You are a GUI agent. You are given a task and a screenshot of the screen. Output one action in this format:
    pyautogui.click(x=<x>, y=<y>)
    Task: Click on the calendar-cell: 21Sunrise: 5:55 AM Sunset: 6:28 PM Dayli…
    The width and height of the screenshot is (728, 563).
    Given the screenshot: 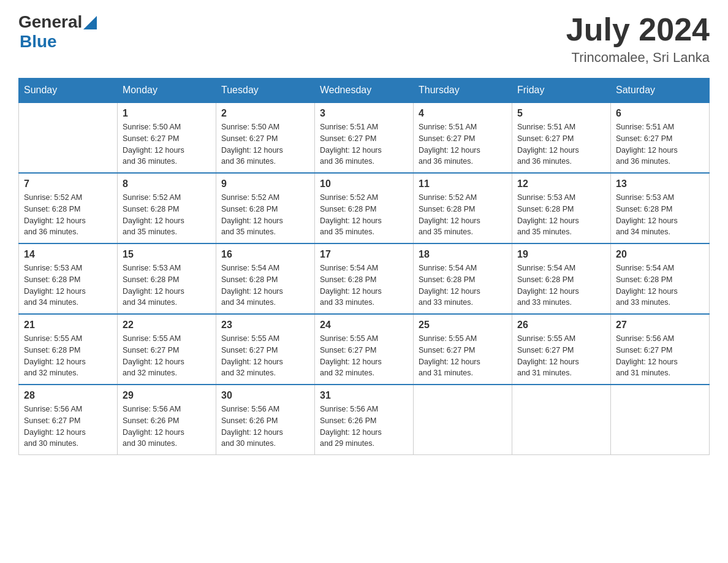 What is the action you would take?
    pyautogui.click(x=69, y=350)
    